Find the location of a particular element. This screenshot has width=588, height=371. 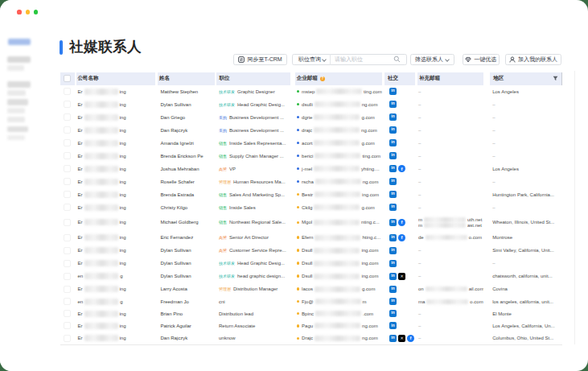

table-row: EringBrenda Estrada销售Sales And Marketing… is located at coordinates (294, 195).